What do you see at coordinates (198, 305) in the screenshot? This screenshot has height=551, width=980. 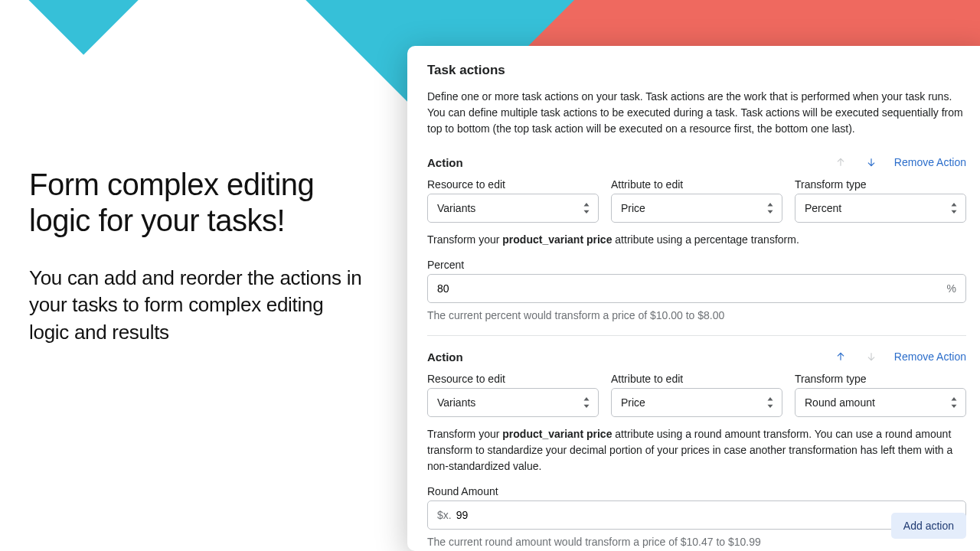 I see `promo-subtext: You can add and reorder the actions in y…` at bounding box center [198, 305].